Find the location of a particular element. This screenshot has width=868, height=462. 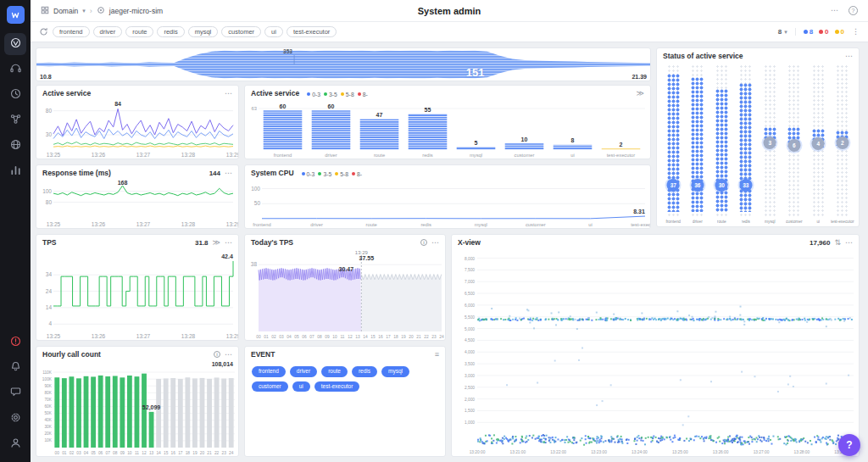

timeline-band-chart is located at coordinates (343, 64).